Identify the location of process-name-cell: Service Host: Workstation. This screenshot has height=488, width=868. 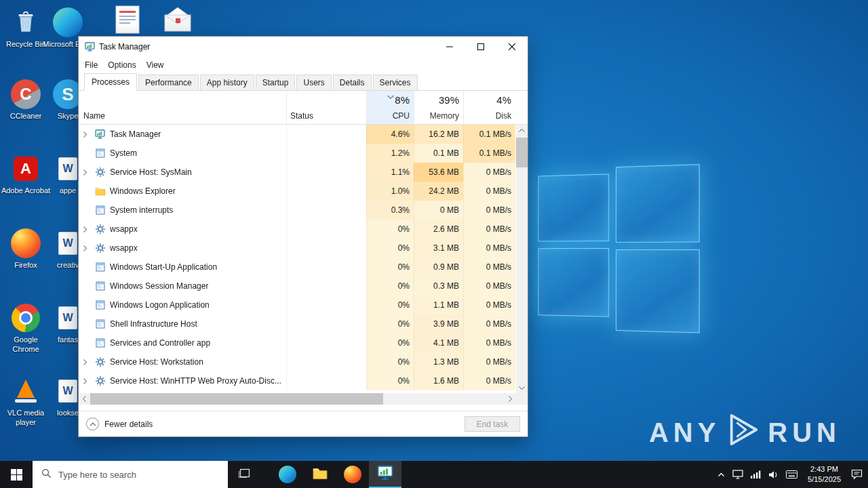
(182, 362).